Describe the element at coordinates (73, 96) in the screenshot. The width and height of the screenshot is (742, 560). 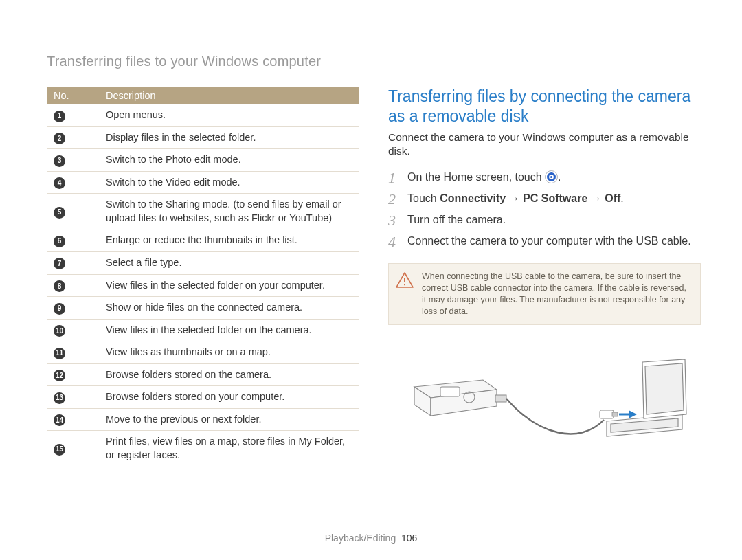
I see `th-no: No.` at that location.